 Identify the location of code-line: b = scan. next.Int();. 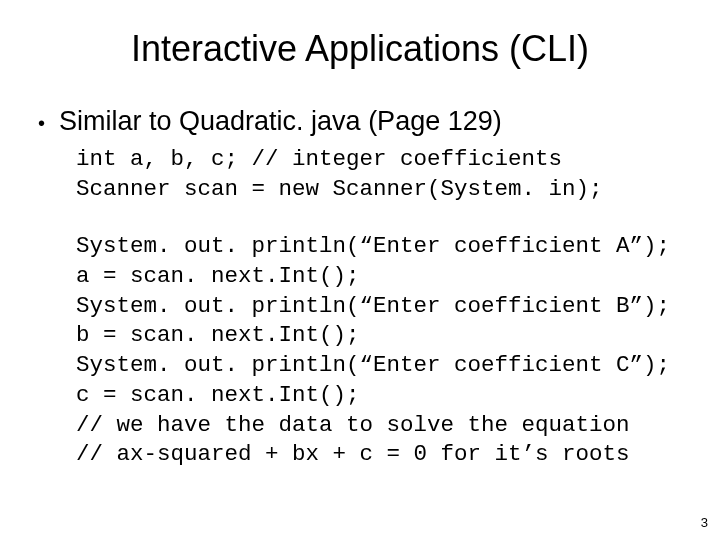
(218, 335).